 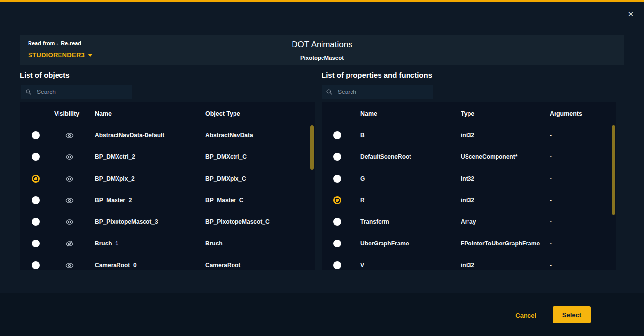 I want to click on property-type: Array, so click(x=505, y=222).